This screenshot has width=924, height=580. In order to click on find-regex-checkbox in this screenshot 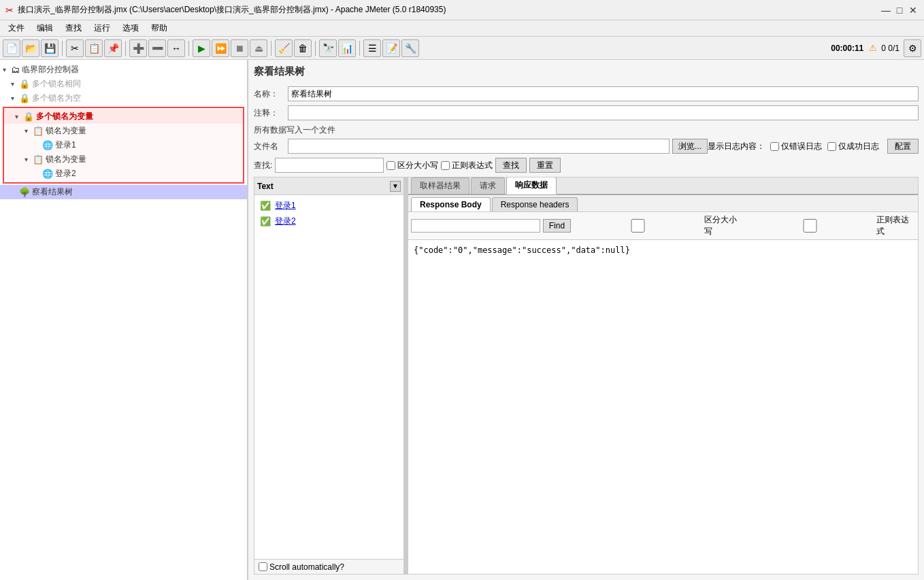, I will do `click(810, 226)`.